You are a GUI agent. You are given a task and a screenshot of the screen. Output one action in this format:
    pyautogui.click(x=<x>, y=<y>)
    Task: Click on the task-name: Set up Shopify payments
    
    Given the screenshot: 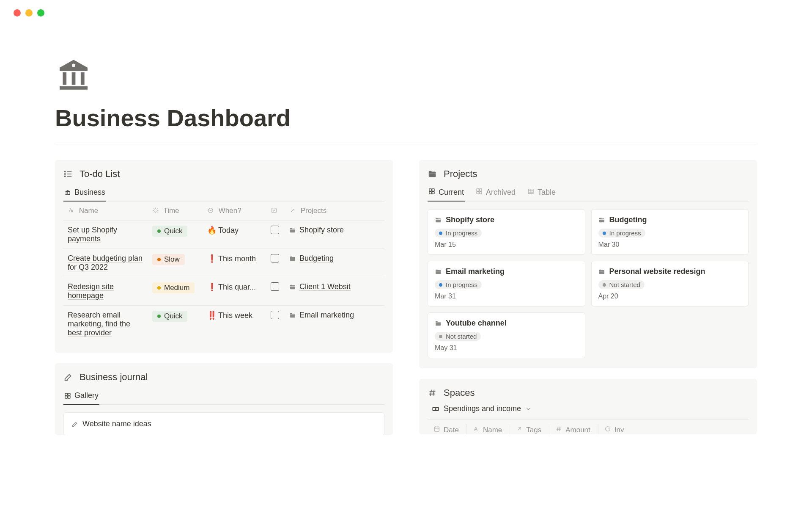 What is the action you would take?
    pyautogui.click(x=92, y=235)
    